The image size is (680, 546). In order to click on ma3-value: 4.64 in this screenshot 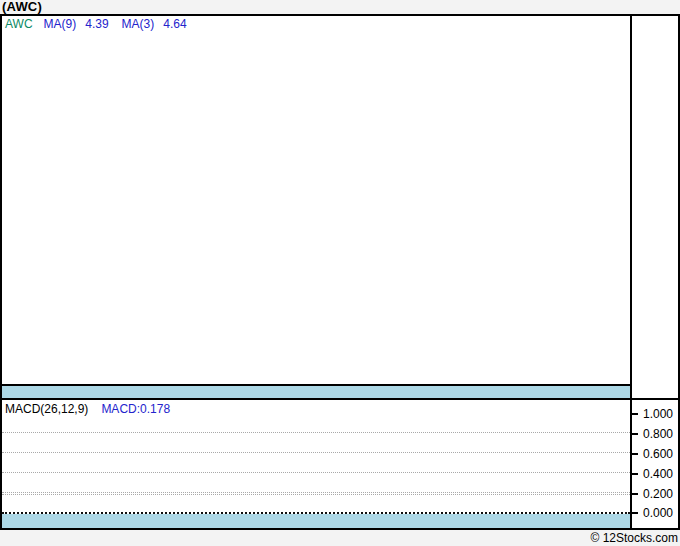, I will do `click(174, 24)`.